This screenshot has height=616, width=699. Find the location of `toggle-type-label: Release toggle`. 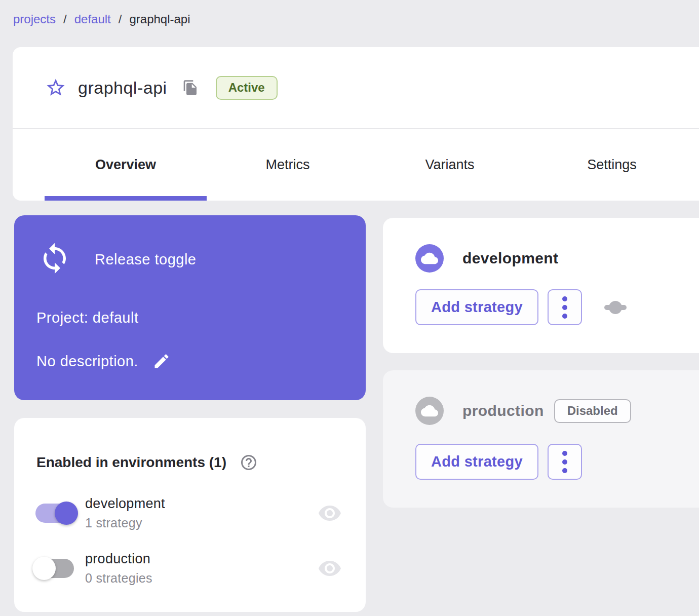

toggle-type-label: Release toggle is located at coordinates (145, 259).